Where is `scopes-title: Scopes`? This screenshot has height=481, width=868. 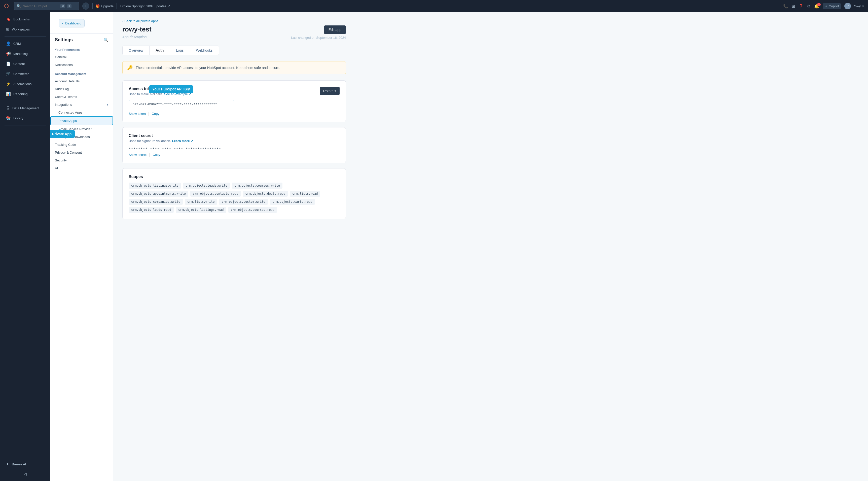
scopes-title: Scopes is located at coordinates (234, 177).